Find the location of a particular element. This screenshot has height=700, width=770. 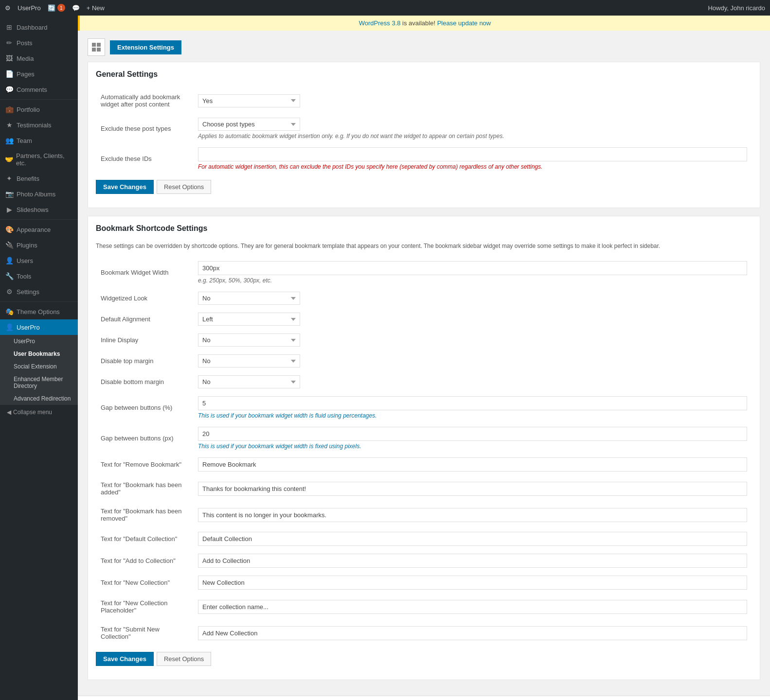

field-description: For automatic widget insertion, this can… is located at coordinates (473, 167).